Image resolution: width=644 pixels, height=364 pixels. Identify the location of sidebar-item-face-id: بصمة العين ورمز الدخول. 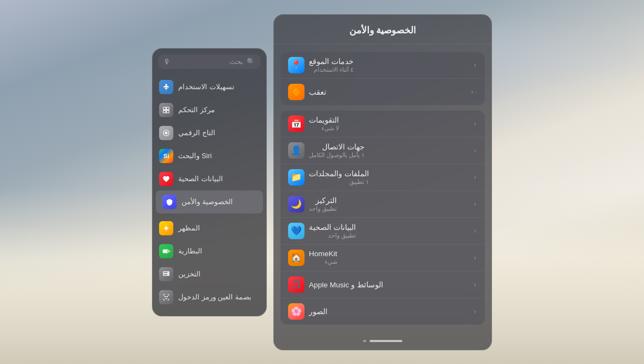
(209, 297).